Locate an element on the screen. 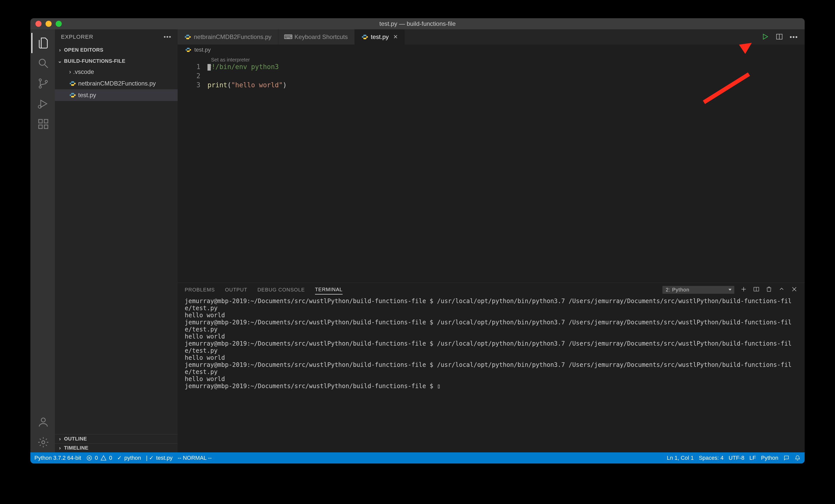 The width and height of the screenshot is (835, 504). account-activity is located at coordinates (43, 422).